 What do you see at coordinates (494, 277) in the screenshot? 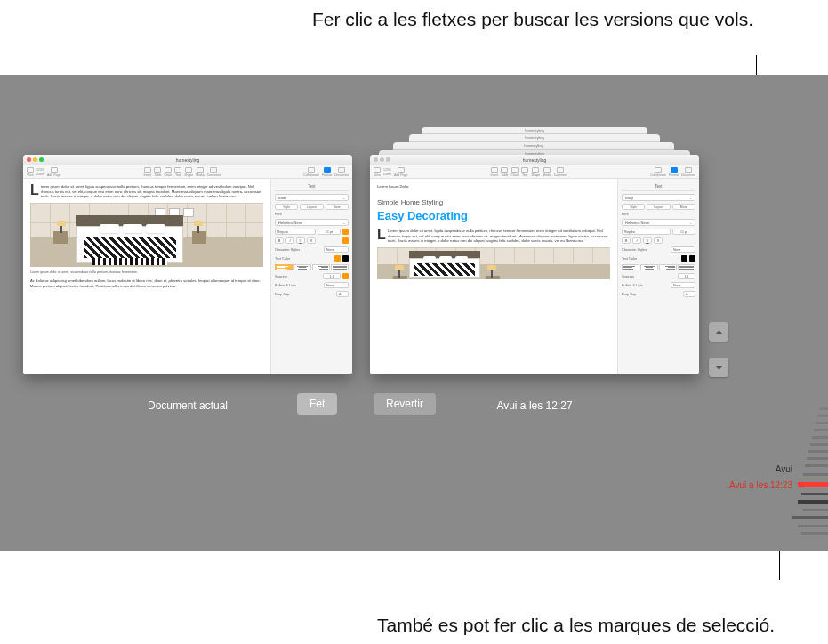
I see `document-page: Lorem Ipsum Dolor Simple Home Styling Ea…` at bounding box center [494, 277].